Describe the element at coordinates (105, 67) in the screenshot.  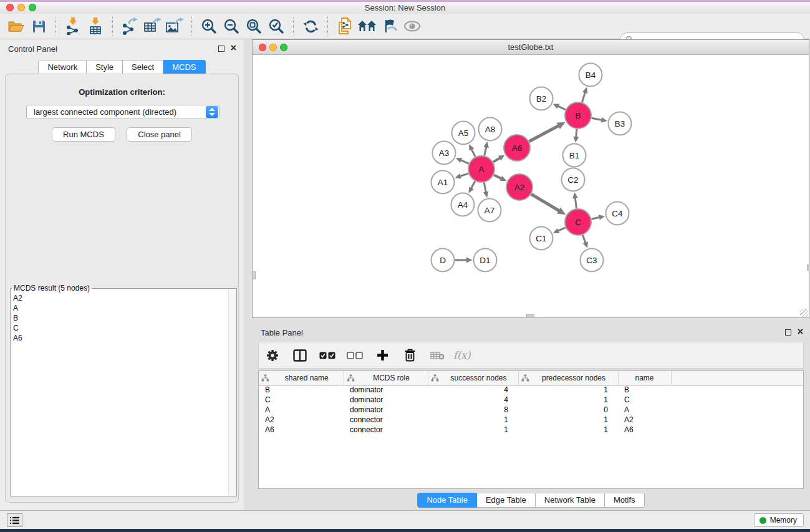
I see `tab-style: Style` at that location.